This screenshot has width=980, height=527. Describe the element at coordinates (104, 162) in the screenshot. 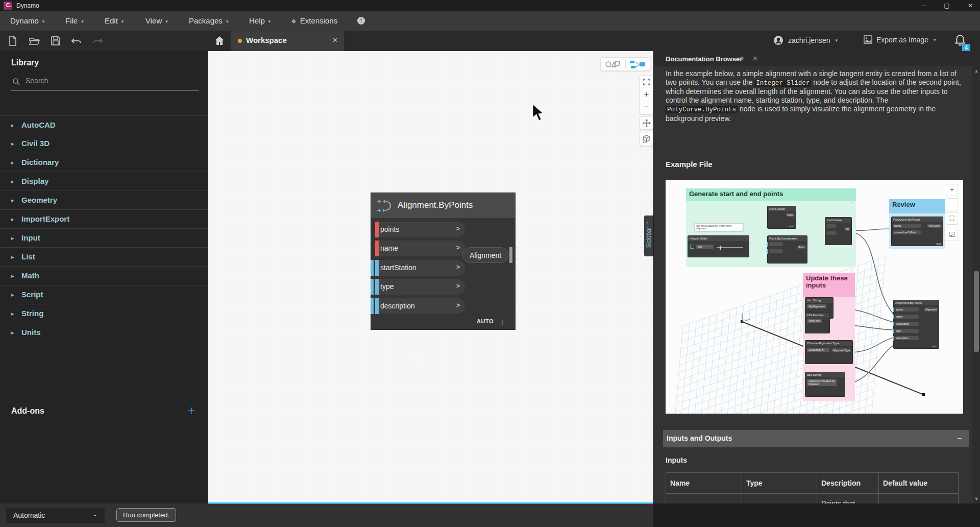

I see `library-item-dictionary: ▸Dictionary` at that location.